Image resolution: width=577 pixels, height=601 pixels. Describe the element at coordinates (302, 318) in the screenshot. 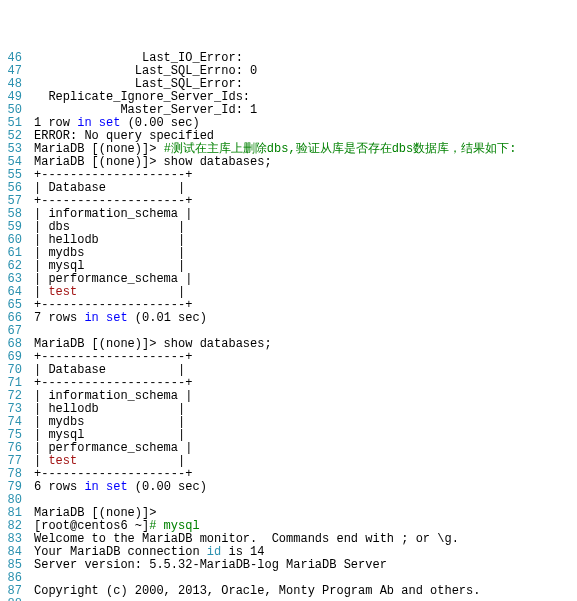

I see `line-content: 7 rows in set (0.01 sec)` at that location.